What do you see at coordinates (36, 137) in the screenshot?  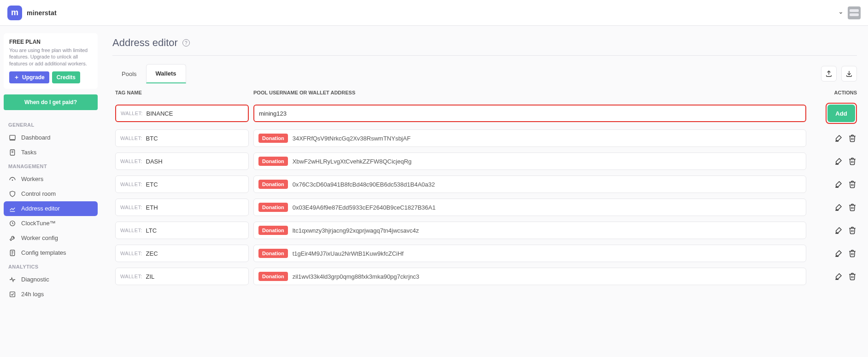 I see `nav-label: Dashboard` at bounding box center [36, 137].